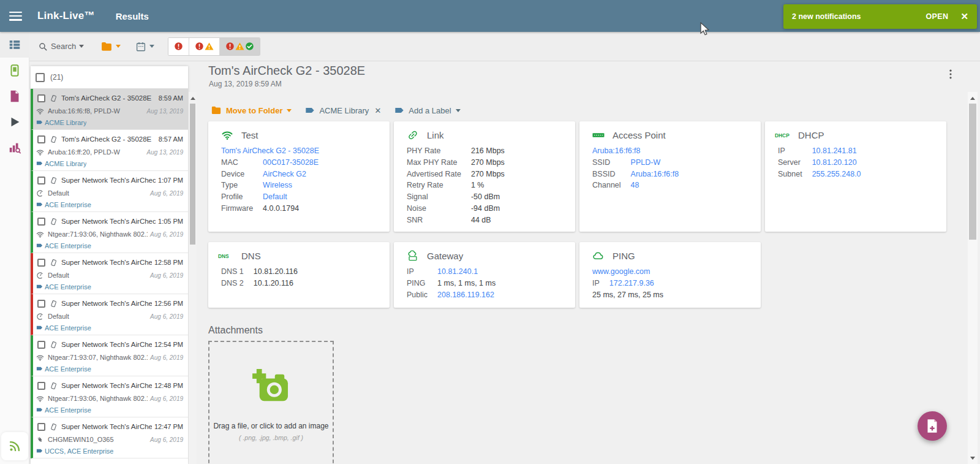  Describe the element at coordinates (15, 122) in the screenshot. I see `rail-item-media` at that location.